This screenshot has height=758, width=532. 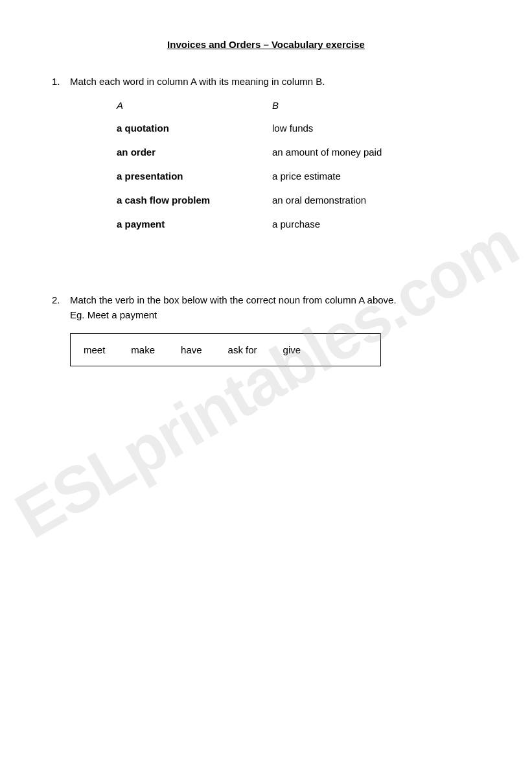 What do you see at coordinates (363, 152) in the screenshot?
I see `list-item: an amount of money paid` at bounding box center [363, 152].